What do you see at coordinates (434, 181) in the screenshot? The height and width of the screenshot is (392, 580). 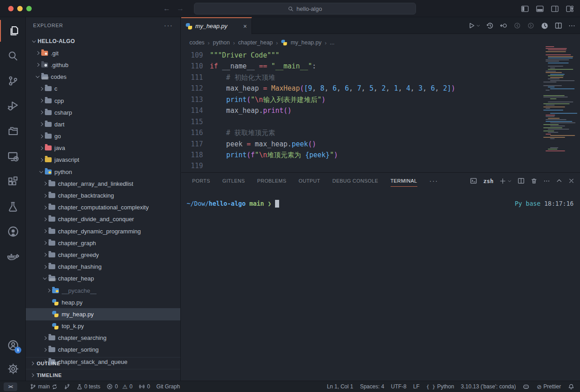 I see `panel-tabs-more-icon: ···` at bounding box center [434, 181].